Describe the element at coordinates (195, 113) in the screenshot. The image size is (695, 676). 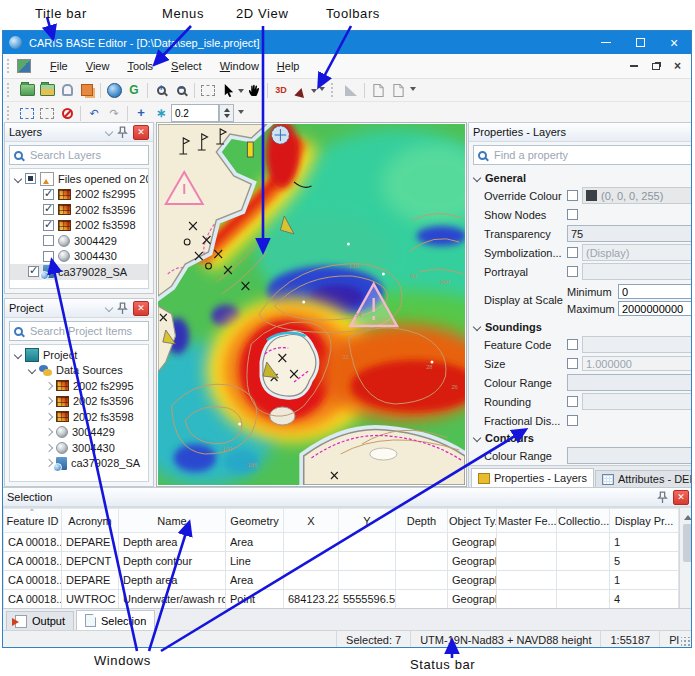
I see `tolerance-input` at that location.